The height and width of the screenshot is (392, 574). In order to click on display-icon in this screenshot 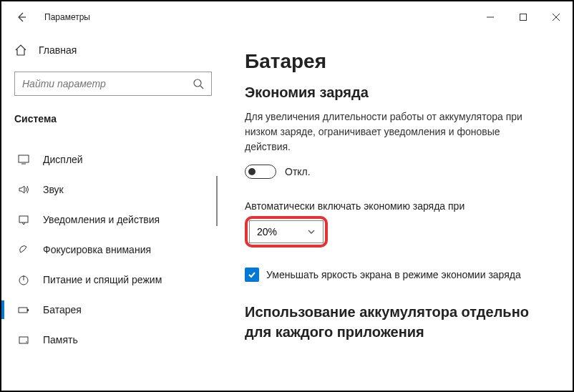, I will do `click(24, 160)`.